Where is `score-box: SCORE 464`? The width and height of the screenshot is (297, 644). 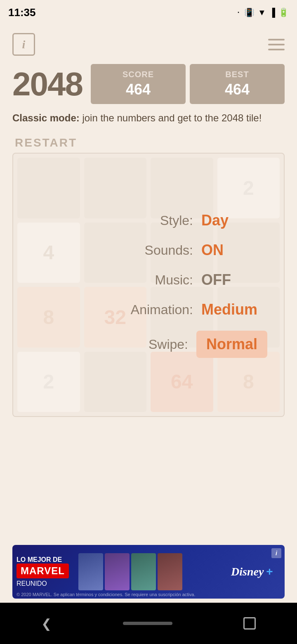
score-box: SCORE 464 is located at coordinates (138, 84).